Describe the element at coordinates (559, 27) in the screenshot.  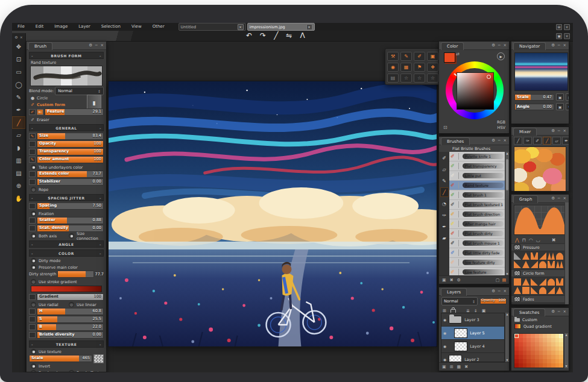
I see `dock-icon: ⊞` at that location.